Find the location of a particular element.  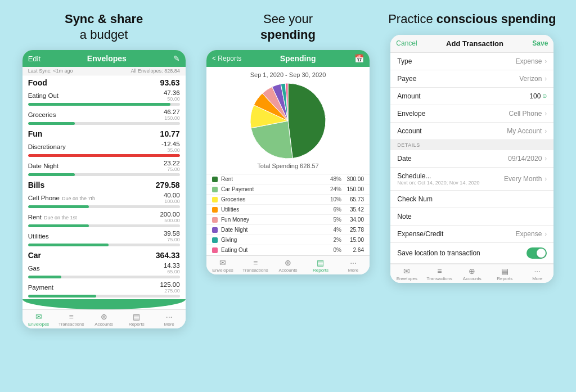

item-amount: -12.45 is located at coordinates (171, 144).